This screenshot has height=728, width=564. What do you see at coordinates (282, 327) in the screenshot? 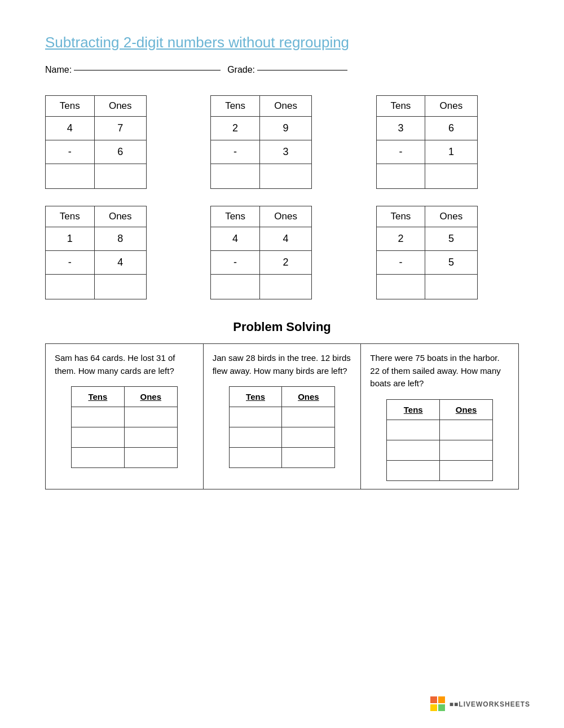
I see `problem-solving-title: Problem Solving` at bounding box center [282, 327].